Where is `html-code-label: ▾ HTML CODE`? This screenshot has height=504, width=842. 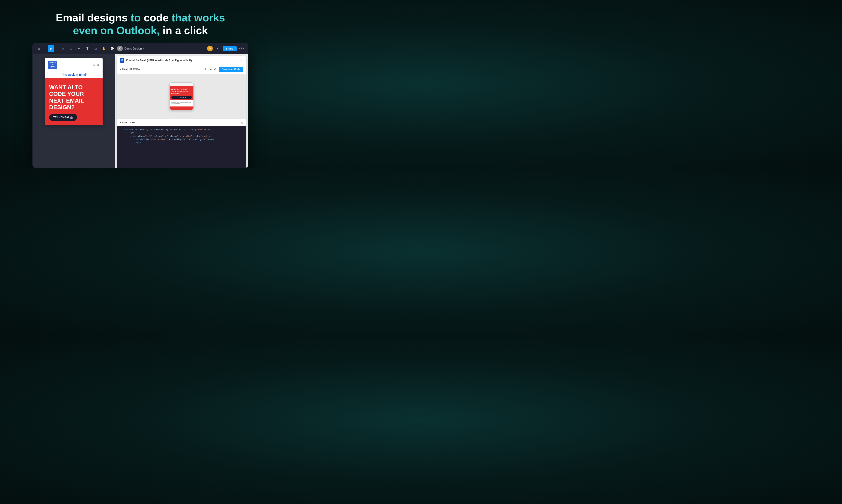 html-code-label: ▾ HTML CODE is located at coordinates (128, 123).